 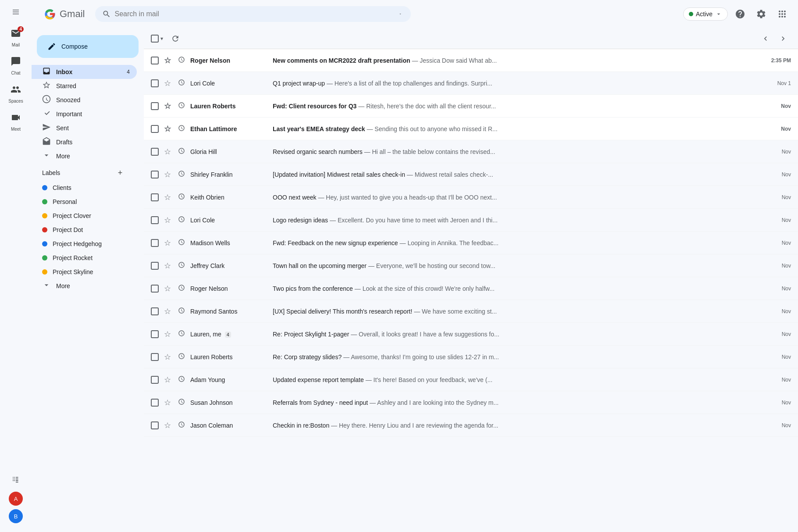 I want to click on nav-item-snoozed: Snoozed, so click(x=84, y=100).